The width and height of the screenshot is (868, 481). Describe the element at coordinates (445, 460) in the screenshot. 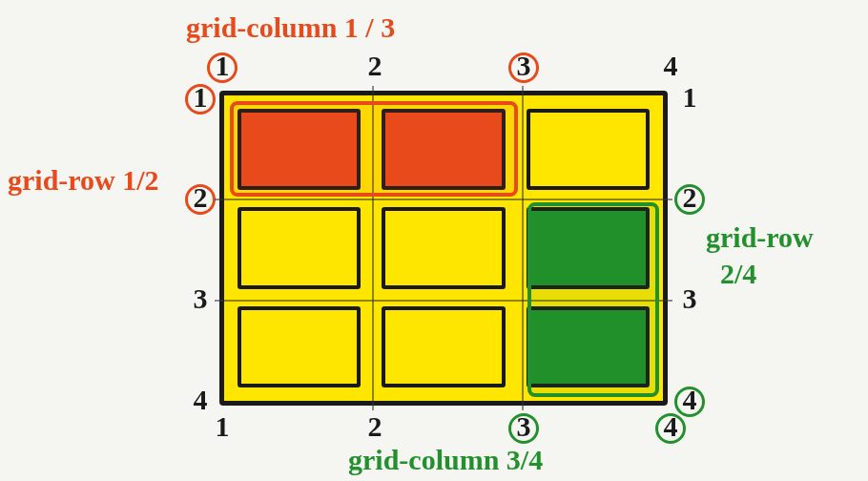

I see `label-grid-column-green: grid-column 3/4` at that location.